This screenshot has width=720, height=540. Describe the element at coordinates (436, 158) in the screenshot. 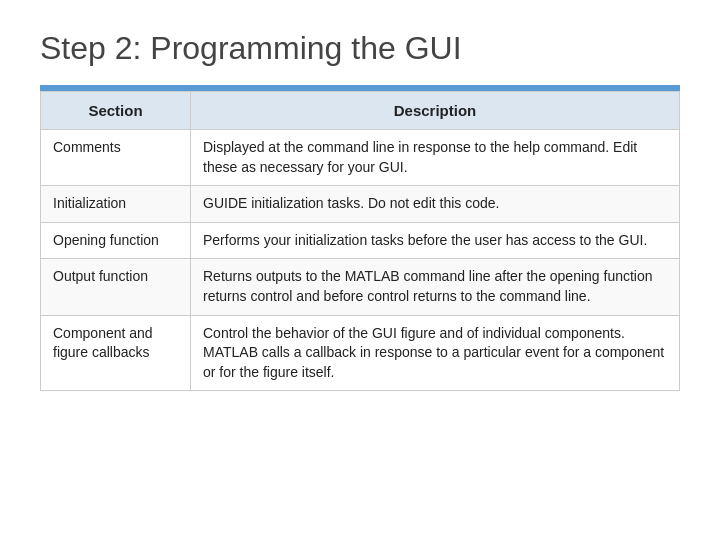

I see `cell-description: Displayed at the command line in respons…` at that location.